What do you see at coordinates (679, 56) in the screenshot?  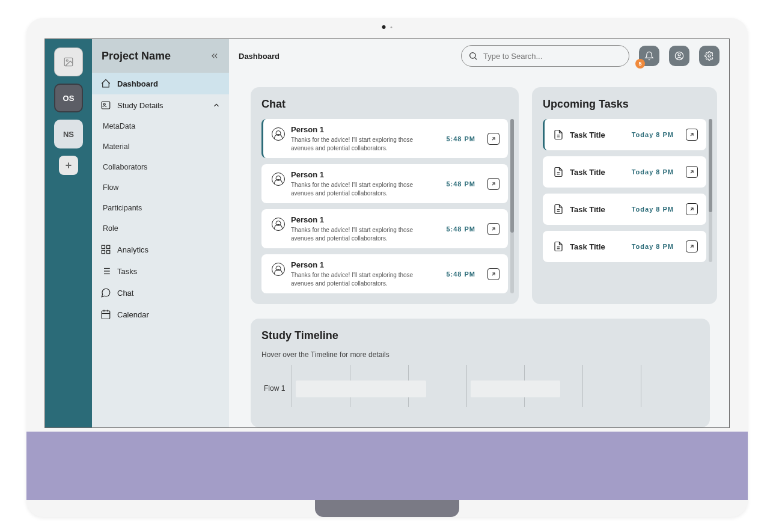 I see `user-icon` at bounding box center [679, 56].